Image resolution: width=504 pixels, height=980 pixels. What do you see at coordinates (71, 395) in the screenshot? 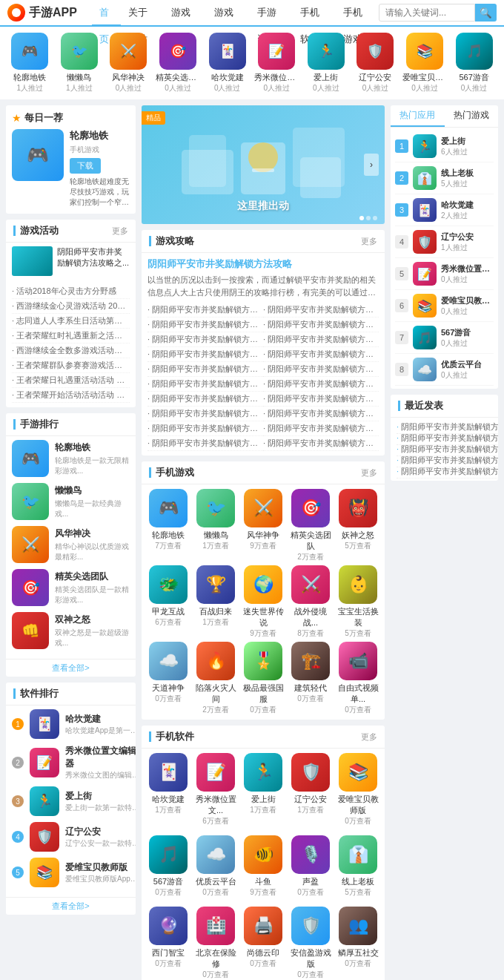
I see `activity-link-8: 王者荣耀开始活动活动活动 游戏SN...` at bounding box center [71, 395].